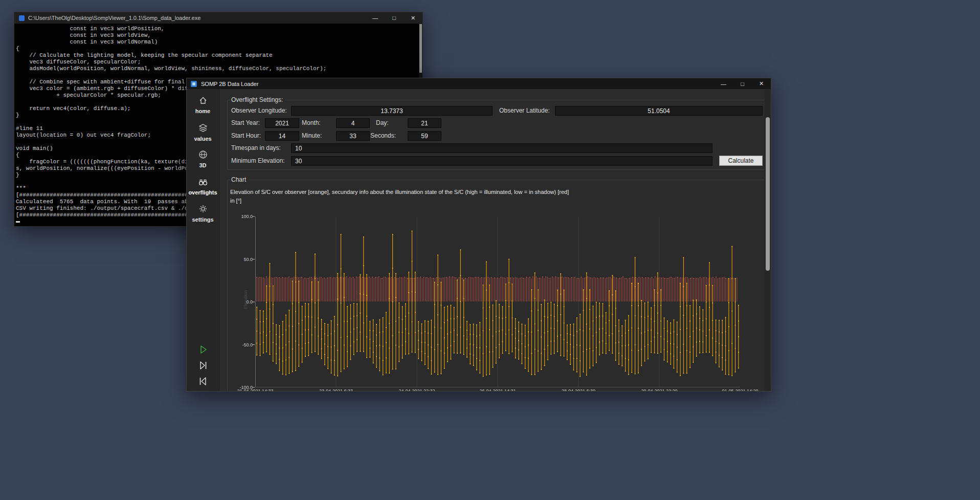  Describe the element at coordinates (18, 222) in the screenshot. I see `console-cursor` at that location.